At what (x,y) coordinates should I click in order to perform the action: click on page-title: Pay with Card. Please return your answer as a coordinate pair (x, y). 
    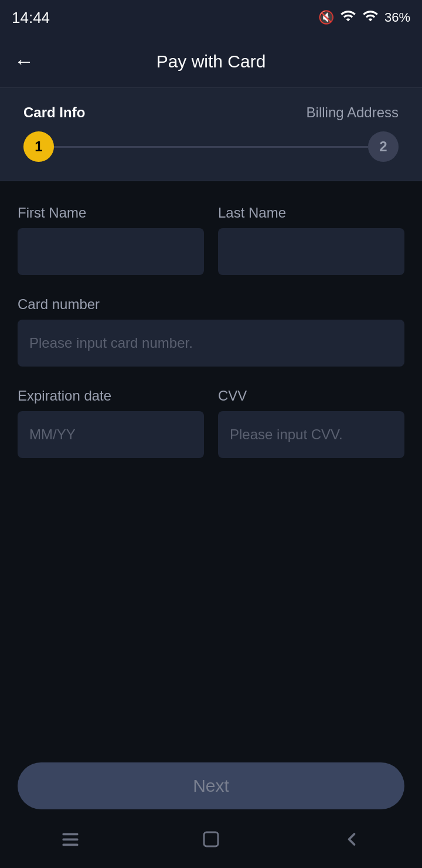
    Looking at the image, I should click on (211, 62).